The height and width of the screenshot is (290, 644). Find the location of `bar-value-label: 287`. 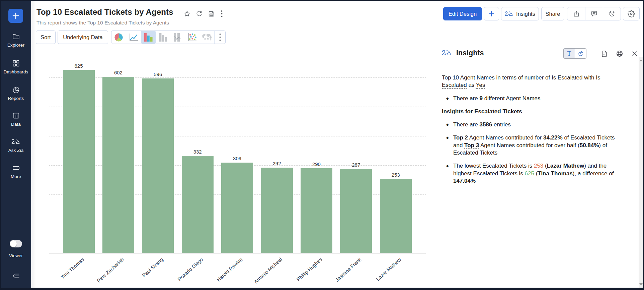

bar-value-label: 287 is located at coordinates (356, 165).